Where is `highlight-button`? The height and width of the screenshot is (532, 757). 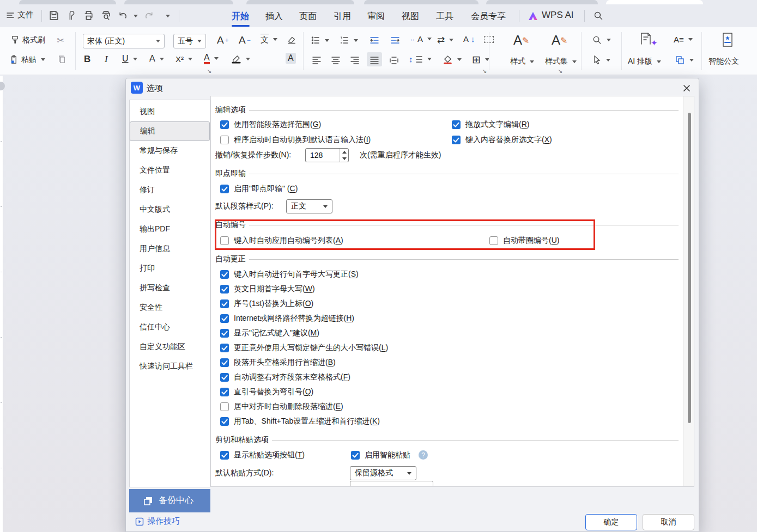
highlight-button is located at coordinates (241, 59).